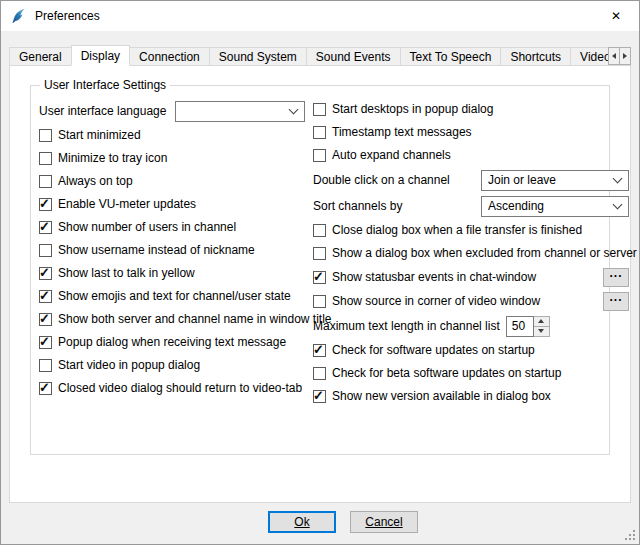 This screenshot has width=640, height=545. What do you see at coordinates (434, 350) in the screenshot?
I see `checkbox-label: Check for software updates on startup` at bounding box center [434, 350].